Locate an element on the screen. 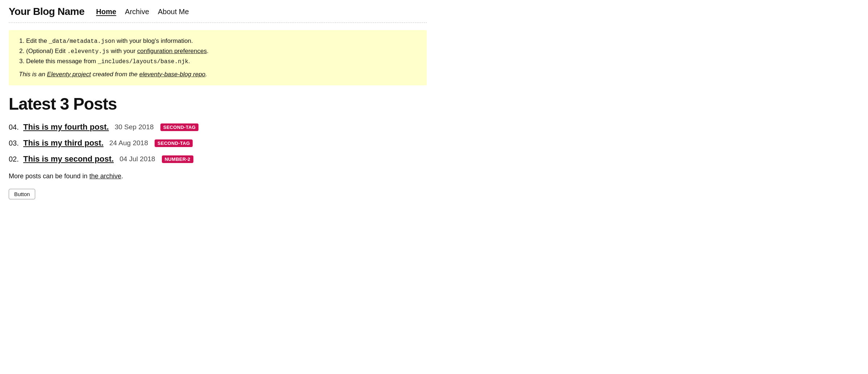  post-tag-3-1: SECOND-TAG is located at coordinates (173, 143).